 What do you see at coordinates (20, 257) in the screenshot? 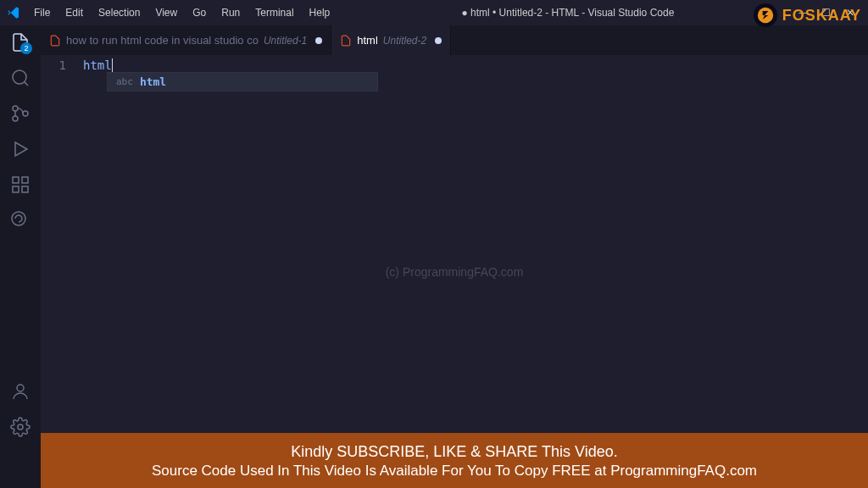
I see `activity-bar: 2` at bounding box center [20, 257].